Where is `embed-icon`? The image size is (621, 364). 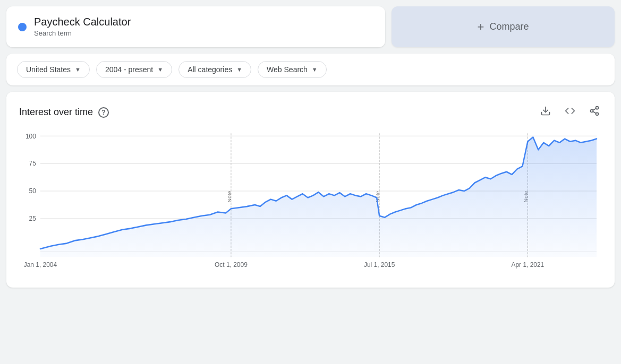 embed-icon is located at coordinates (570, 111).